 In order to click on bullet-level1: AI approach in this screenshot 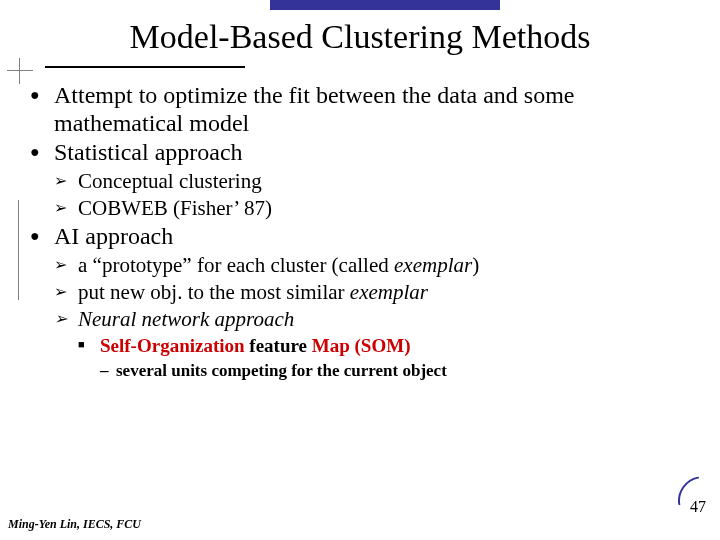, I will do `click(360, 237)`.